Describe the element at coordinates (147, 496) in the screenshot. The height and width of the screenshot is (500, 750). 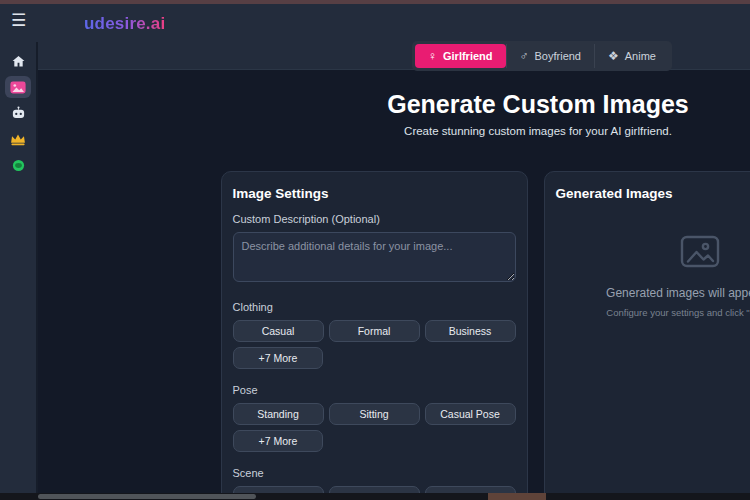
I see `horizontal-scrollbar-thumb` at that location.